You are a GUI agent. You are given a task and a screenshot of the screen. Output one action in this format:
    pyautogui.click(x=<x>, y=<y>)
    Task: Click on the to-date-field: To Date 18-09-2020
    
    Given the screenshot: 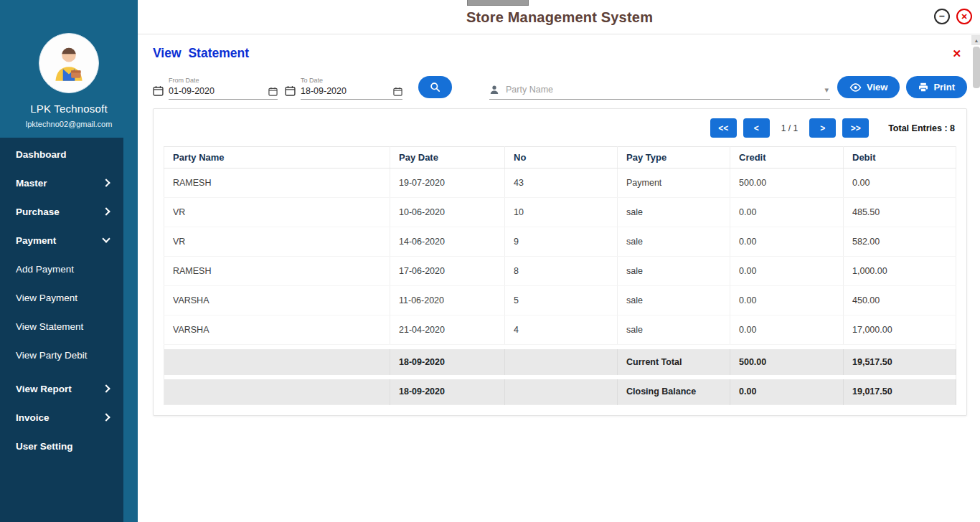 What is the action you would take?
    pyautogui.click(x=344, y=88)
    